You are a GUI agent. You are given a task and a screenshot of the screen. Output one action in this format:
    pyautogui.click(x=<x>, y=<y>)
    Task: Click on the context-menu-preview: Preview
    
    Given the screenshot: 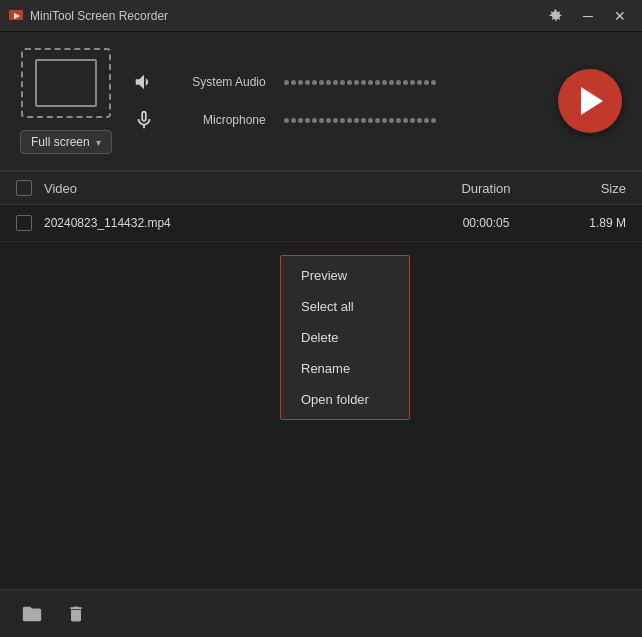 What is the action you would take?
    pyautogui.click(x=345, y=276)
    